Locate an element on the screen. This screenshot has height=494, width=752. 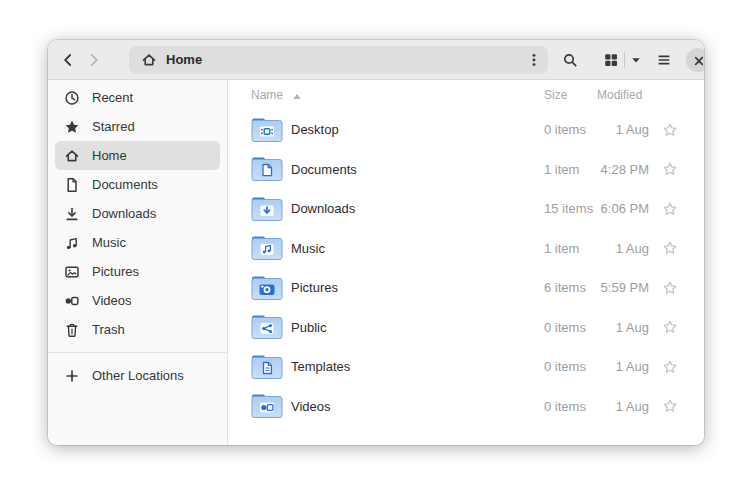
file-name: Videos is located at coordinates (418, 406).